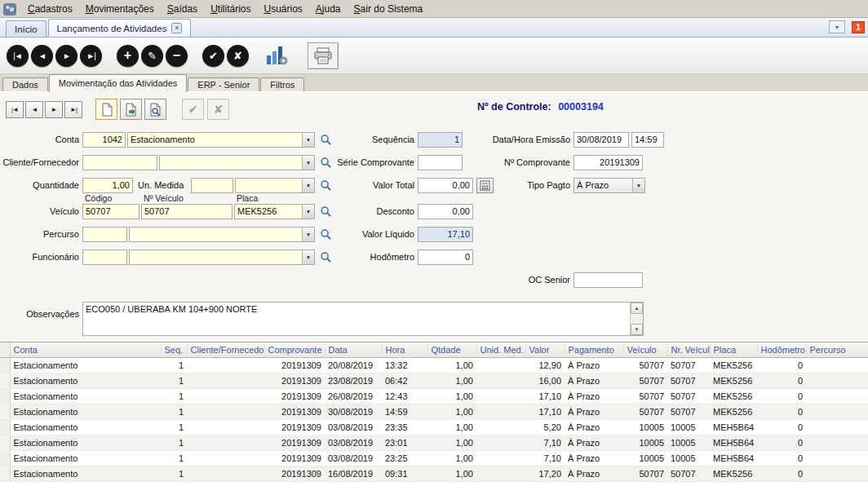 This screenshot has height=486, width=868. I want to click on conta-code-field: 1042, so click(104, 140).